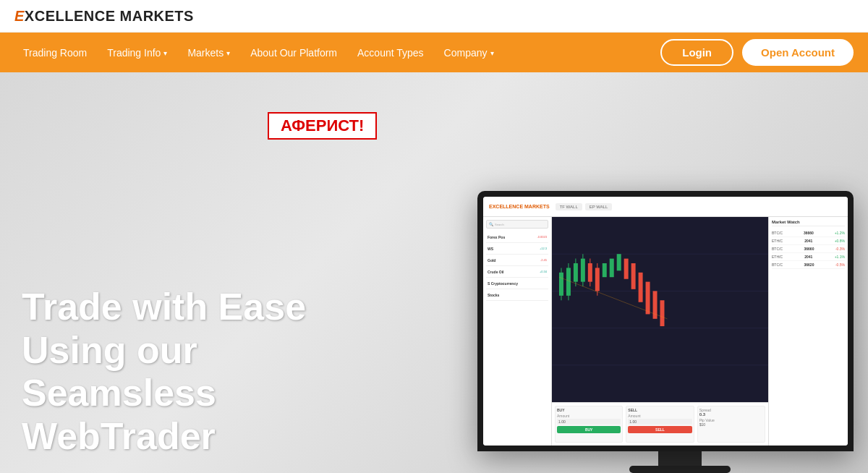  I want to click on list-item: Forex Pos -0.0023, so click(517, 237).